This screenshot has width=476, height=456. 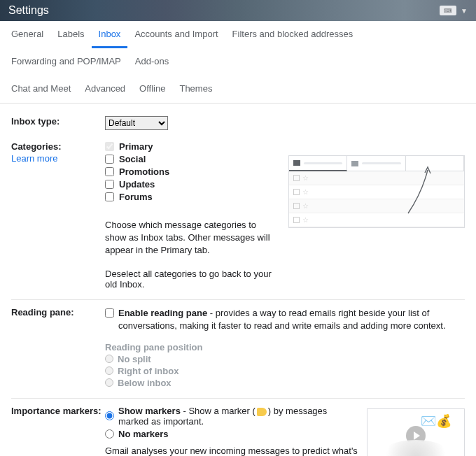 I want to click on reading-pane-pos-no-split: No split, so click(x=285, y=359).